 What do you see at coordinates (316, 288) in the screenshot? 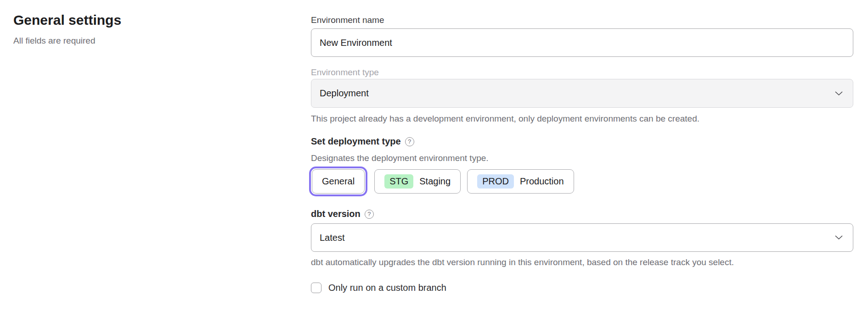
I see `custom-branch-checkbox` at bounding box center [316, 288].